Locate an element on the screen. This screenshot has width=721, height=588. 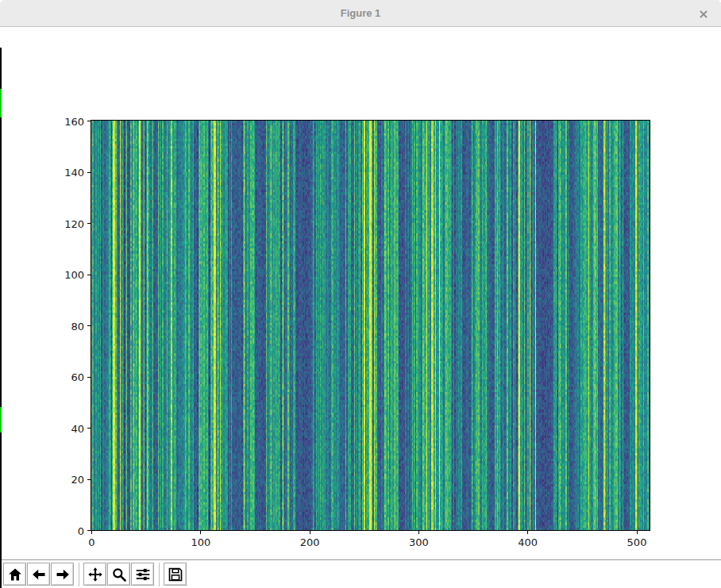
y-tick-label: 140 is located at coordinates (75, 173).